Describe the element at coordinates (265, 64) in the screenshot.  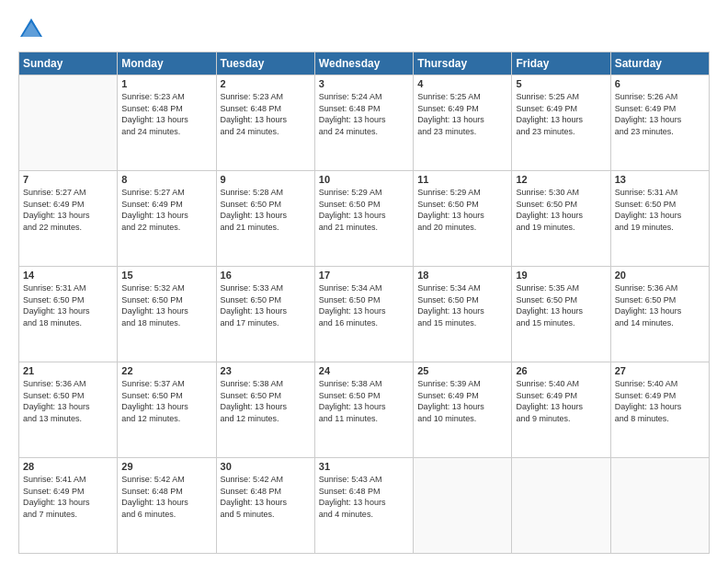
I see `calendar-header-tuesday: Tuesday` at that location.